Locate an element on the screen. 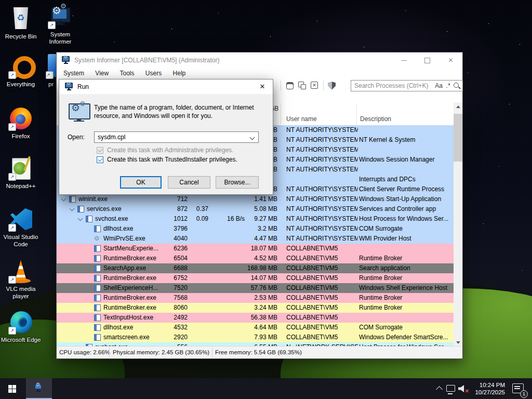 Image resolution: width=532 pixels, height=399 pixels. process-pid: 2492 is located at coordinates (169, 318).